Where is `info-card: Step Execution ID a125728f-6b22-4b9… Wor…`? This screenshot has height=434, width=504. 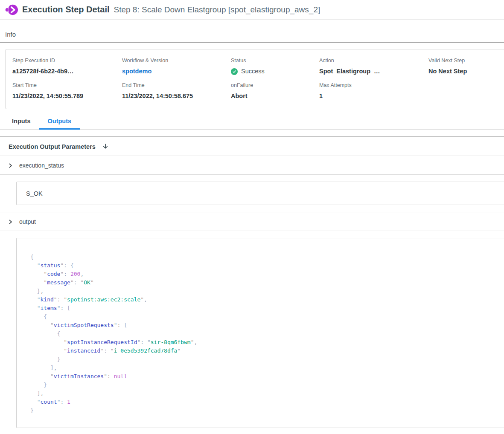 info-card: Step Execution ID a125728f-6b22-4b9… Wor… is located at coordinates (254, 79).